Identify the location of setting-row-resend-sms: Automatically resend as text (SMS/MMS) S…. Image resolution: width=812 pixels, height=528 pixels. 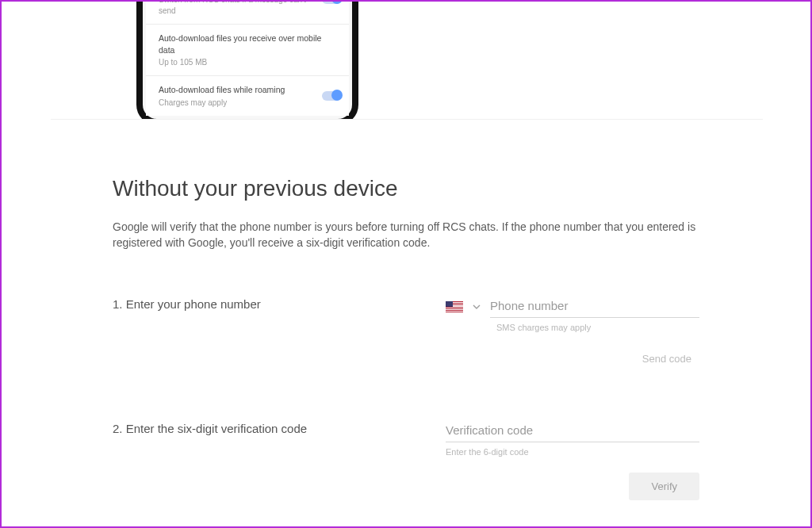
(247, 12).